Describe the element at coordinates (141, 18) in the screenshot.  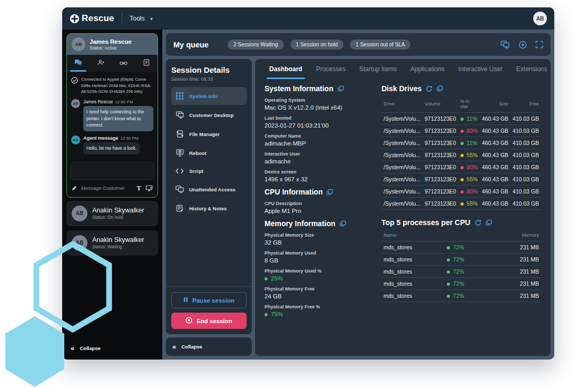
I see `tools-menu: Tools ▾` at that location.